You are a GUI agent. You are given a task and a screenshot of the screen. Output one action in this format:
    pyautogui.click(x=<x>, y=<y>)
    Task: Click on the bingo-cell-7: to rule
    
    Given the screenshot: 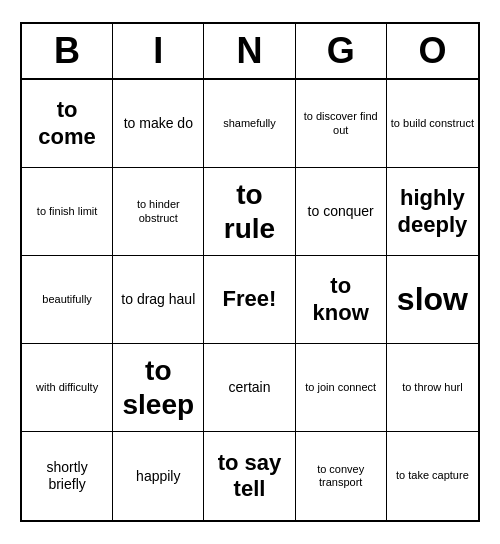 What is the action you would take?
    pyautogui.click(x=250, y=212)
    